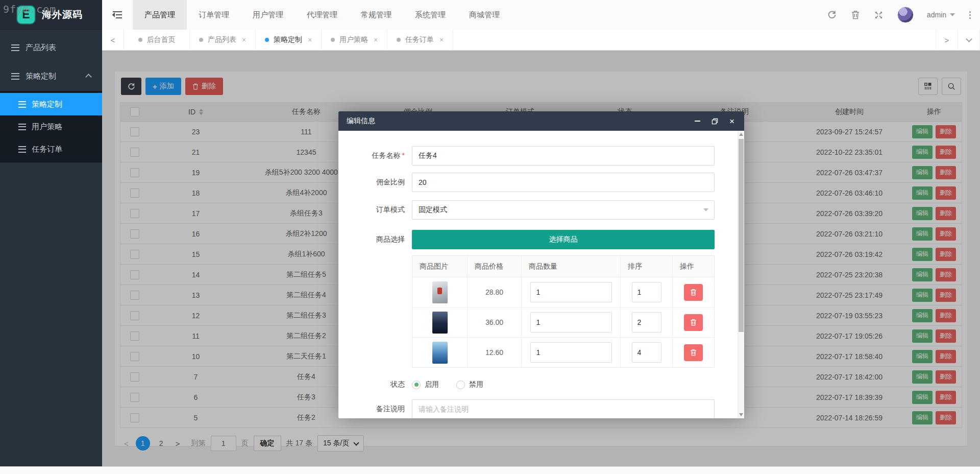  What do you see at coordinates (564, 312) in the screenshot?
I see `product-table: 商品图片商品价格商品数量排序操作 28.8036.0012.60` at bounding box center [564, 312].